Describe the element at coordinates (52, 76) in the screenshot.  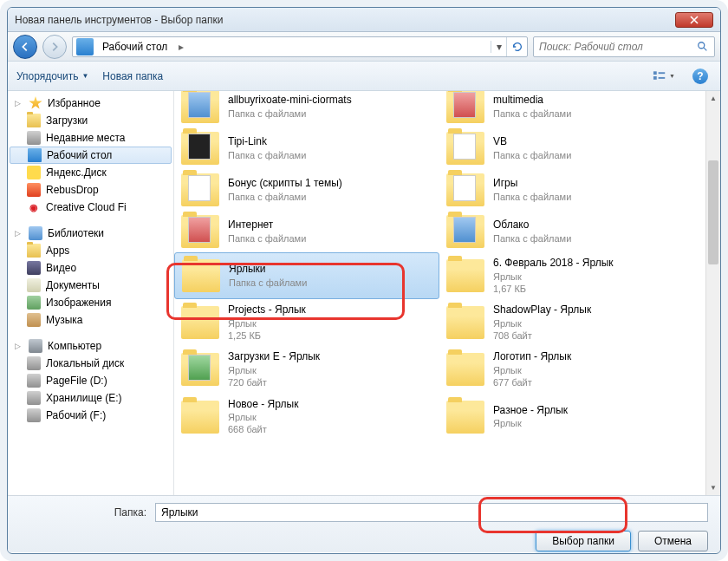
I see `organize-menu: Упорядочить ▼` at that location.